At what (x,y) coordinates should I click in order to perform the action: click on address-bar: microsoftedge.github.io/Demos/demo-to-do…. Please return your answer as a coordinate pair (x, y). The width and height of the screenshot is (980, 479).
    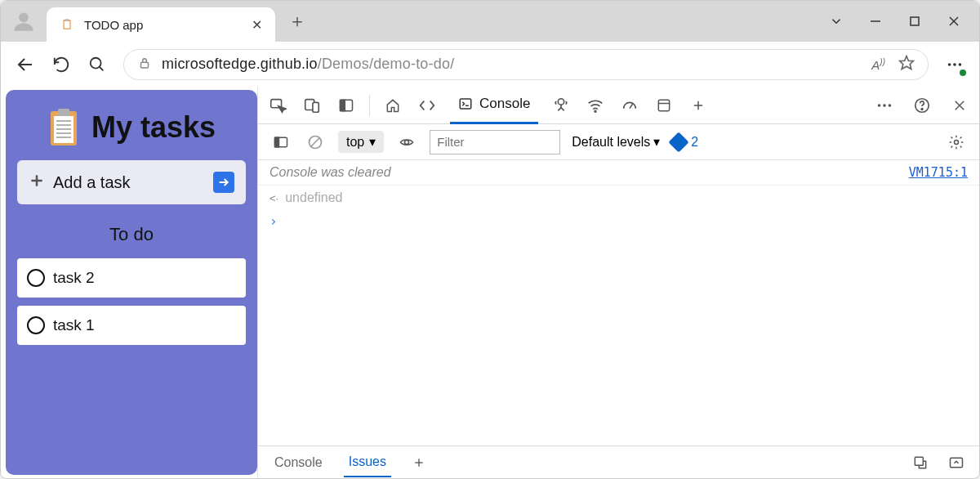
    Looking at the image, I should click on (526, 65).